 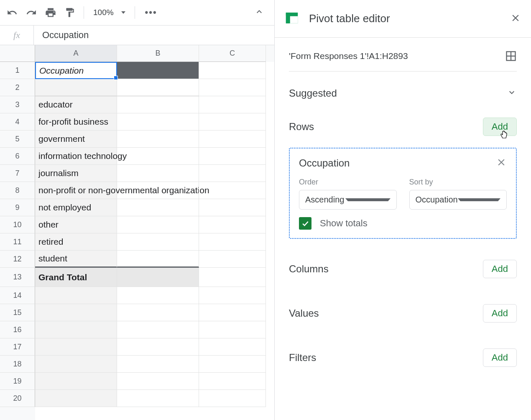 What do you see at coordinates (12, 13) in the screenshot?
I see `undo-button` at bounding box center [12, 13].